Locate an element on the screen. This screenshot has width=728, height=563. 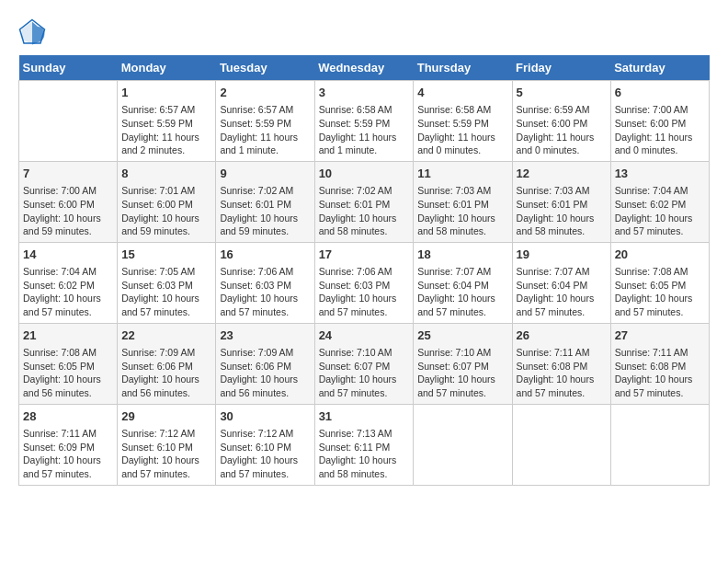
calendar-cell: 8Sunrise: 7:01 AM Sunset: 6:00 PM Daylig… is located at coordinates (167, 201).